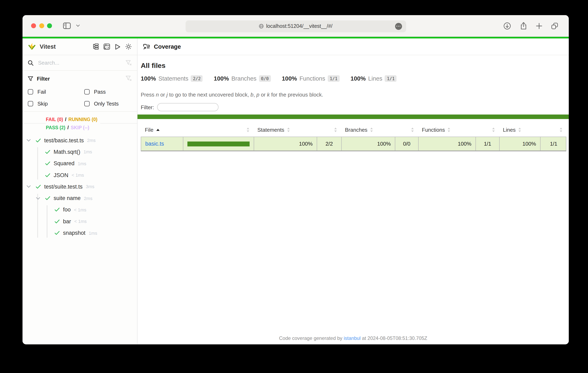  What do you see at coordinates (394, 338) in the screenshot?
I see `footer-timestamp: at 2024-08-05T08:51:30.705Z` at bounding box center [394, 338].